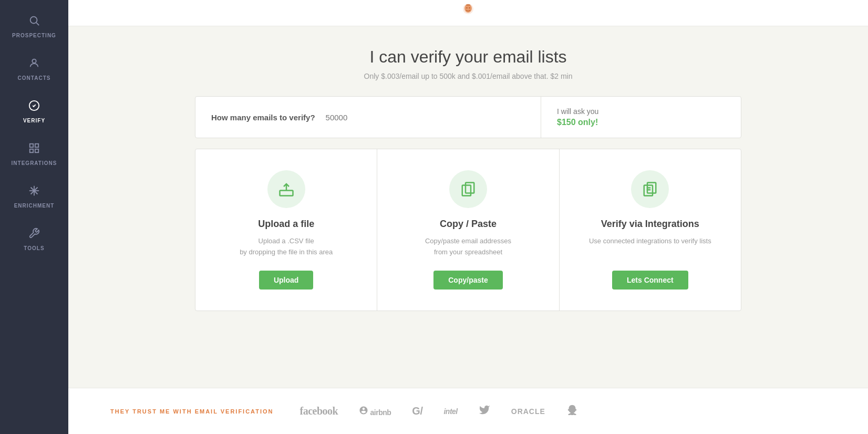 The width and height of the screenshot is (868, 434). What do you see at coordinates (417, 411) in the screenshot?
I see `google-logo: G/` at bounding box center [417, 411].